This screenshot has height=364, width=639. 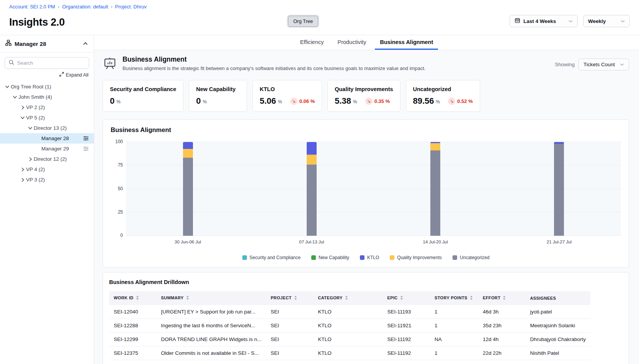 I want to click on tab-efficiency: Efficiency, so click(x=312, y=42).